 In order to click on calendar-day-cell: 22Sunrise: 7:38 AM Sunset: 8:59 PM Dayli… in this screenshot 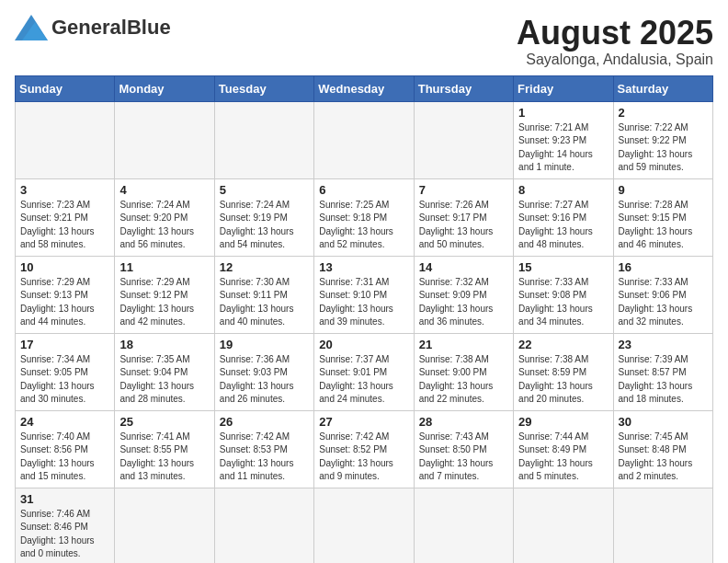, I will do `click(563, 372)`.